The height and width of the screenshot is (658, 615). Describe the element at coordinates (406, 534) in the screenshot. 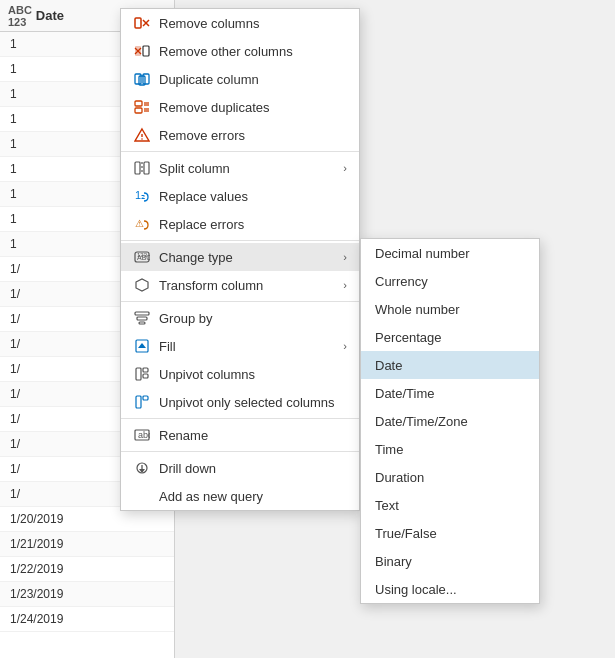

I see `submenu-label-true-false: True/False` at that location.